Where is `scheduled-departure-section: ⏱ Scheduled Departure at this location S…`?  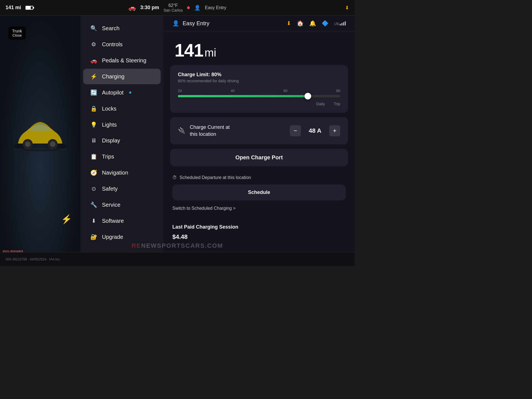
scheduled-departure-section: ⏱ Scheduled Departure at this location S… is located at coordinates (259, 194).